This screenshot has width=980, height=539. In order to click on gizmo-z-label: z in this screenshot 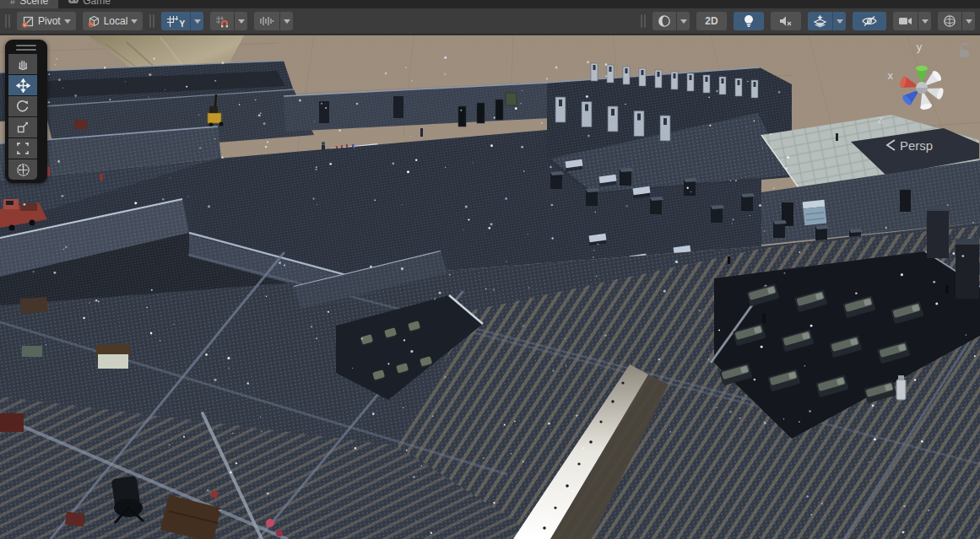, I will do `click(881, 120)`.